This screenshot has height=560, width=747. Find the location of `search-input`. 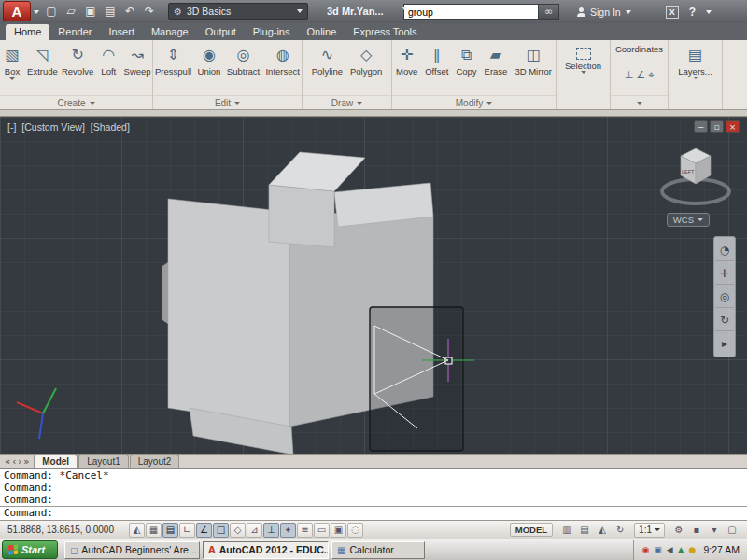

search-input is located at coordinates (471, 11).